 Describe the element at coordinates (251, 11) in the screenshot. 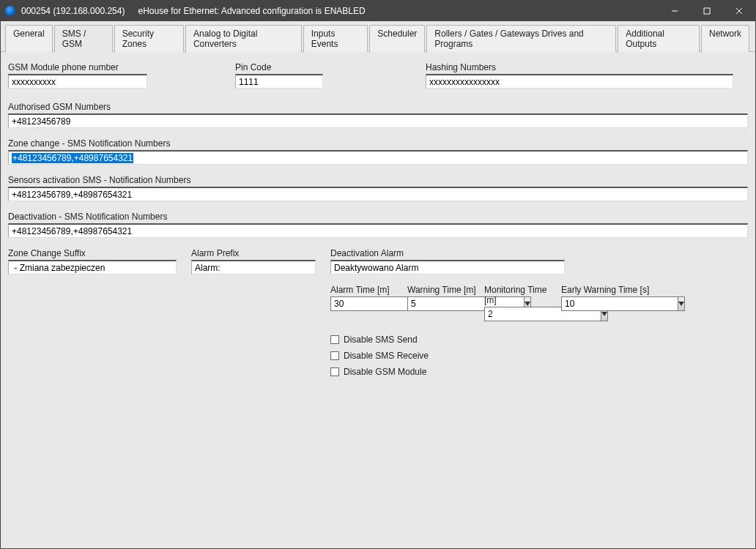

I see `window-subtitle: eHouse for Ethernet: Advanced configurat…` at that location.